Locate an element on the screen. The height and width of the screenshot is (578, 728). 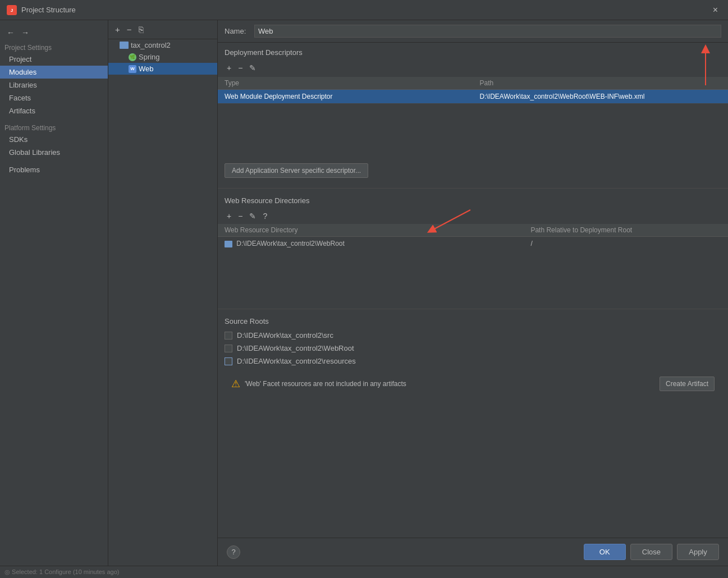
source-root-path-2: D:\IDEAWork\tax_control2\resources is located at coordinates (296, 361).